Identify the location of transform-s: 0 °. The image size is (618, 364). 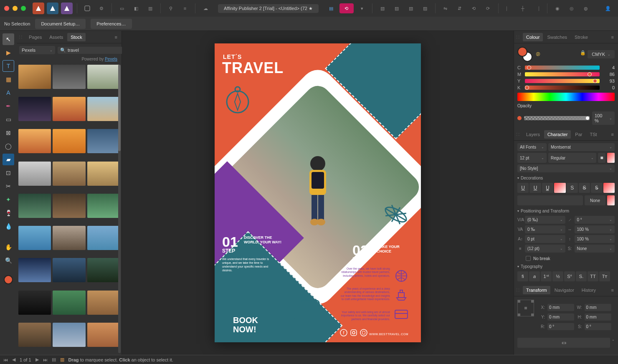
(598, 326).